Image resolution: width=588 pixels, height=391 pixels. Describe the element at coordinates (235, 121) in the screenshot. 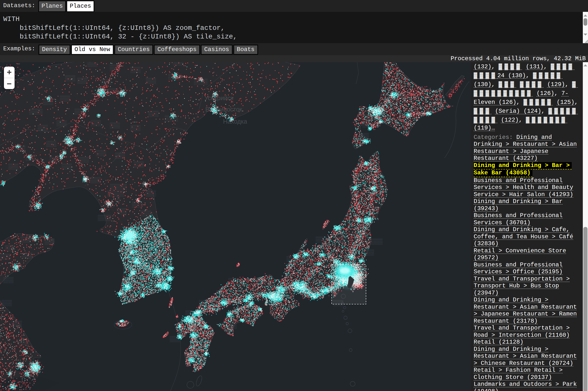

I see `svg-text: Находка` at that location.